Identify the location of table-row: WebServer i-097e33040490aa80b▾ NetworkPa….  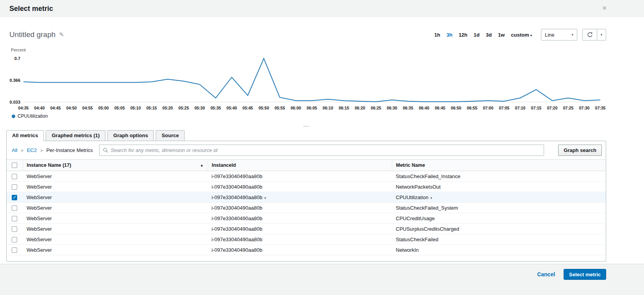
(306, 187).